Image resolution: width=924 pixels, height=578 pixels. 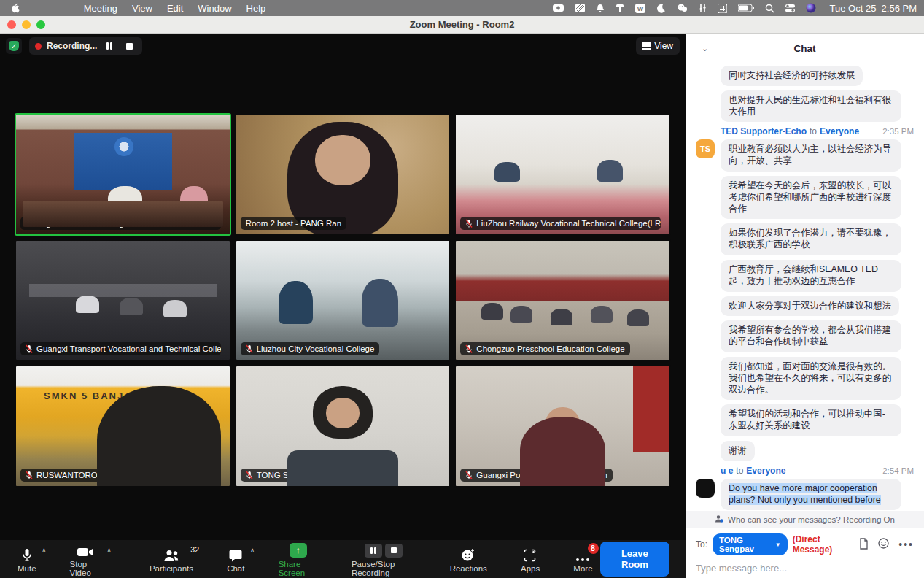 What do you see at coordinates (635, 559) in the screenshot?
I see `leave-room-button: Leave Room` at bounding box center [635, 559].